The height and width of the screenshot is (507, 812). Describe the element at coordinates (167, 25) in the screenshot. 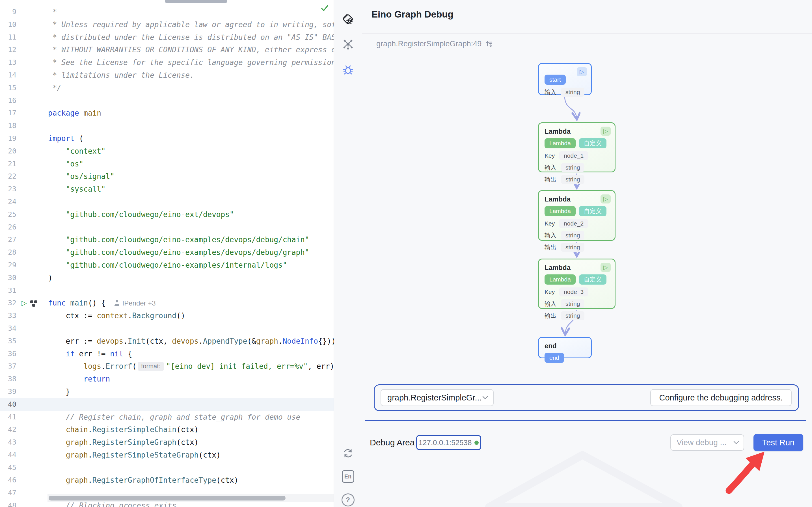

I see `code-line: 10 * Unless required by applicable law o…` at that location.